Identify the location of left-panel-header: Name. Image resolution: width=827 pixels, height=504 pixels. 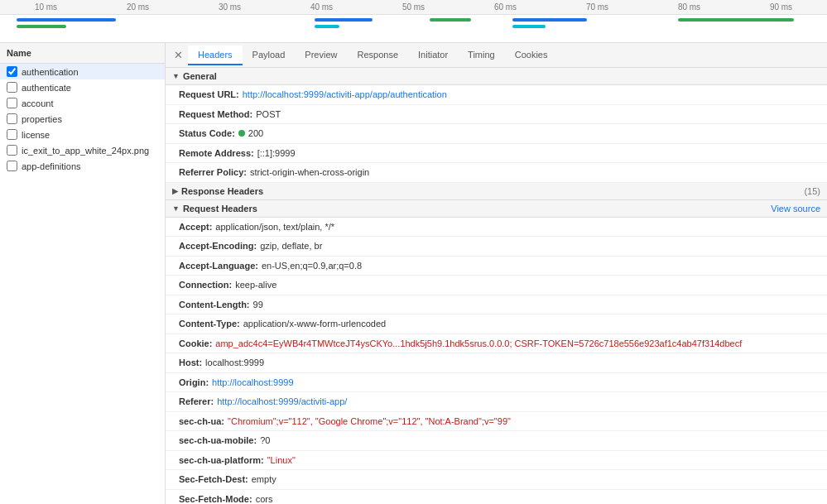
(83, 53).